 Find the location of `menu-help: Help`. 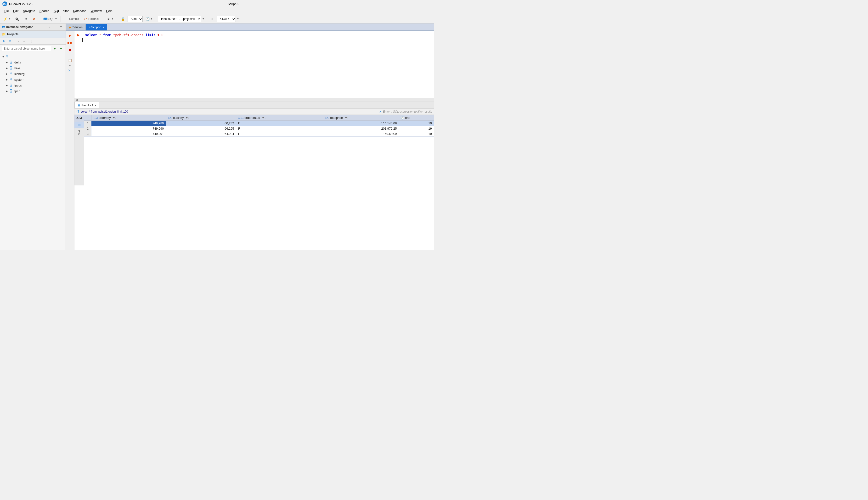

menu-help: Help is located at coordinates (109, 11).